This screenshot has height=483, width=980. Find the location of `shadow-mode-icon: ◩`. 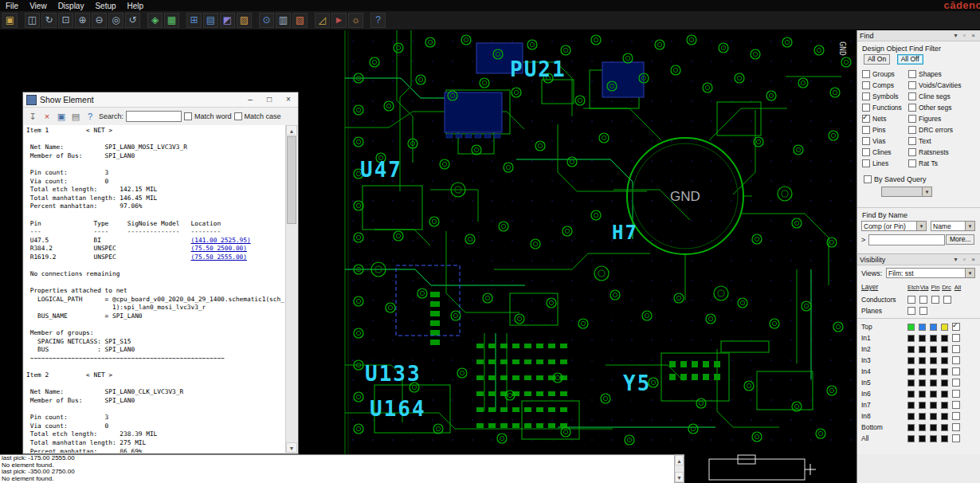

shadow-mode-icon: ◩ is located at coordinates (228, 21).